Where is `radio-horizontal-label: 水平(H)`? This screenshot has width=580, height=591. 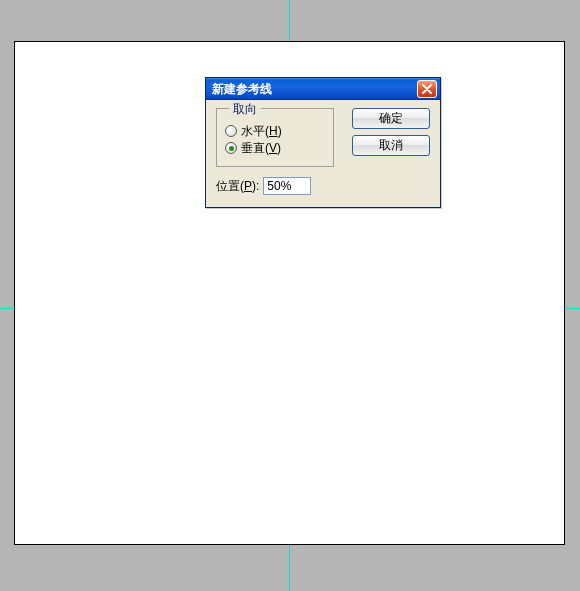 radio-horizontal-label: 水平(H) is located at coordinates (262, 131).